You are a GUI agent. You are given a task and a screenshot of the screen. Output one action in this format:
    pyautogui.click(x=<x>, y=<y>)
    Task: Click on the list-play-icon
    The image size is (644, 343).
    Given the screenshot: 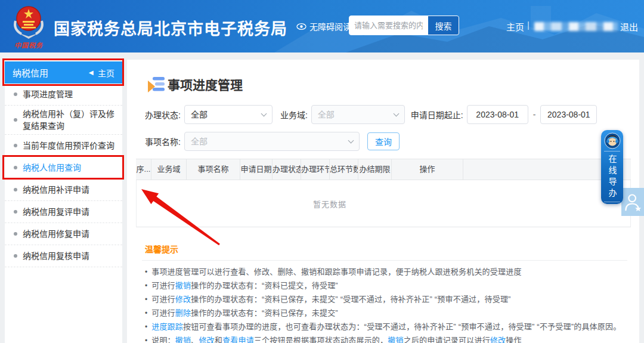 What is the action you would take?
    pyautogui.click(x=156, y=84)
    